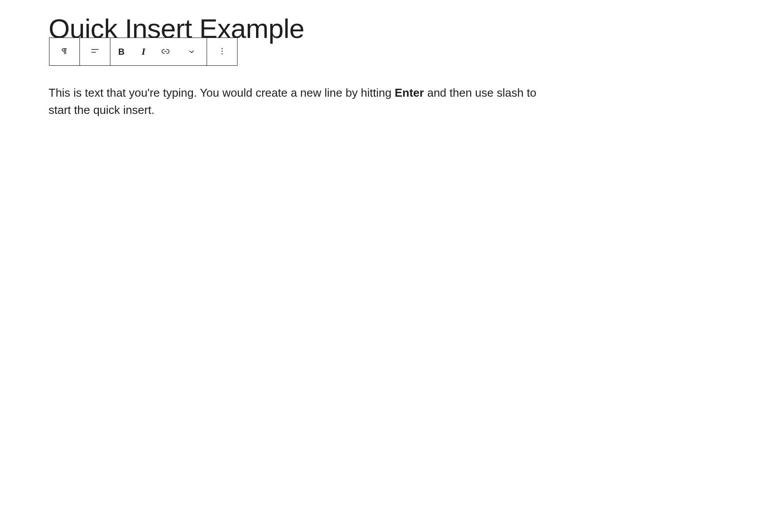 Image resolution: width=777 pixels, height=532 pixels. Describe the element at coordinates (64, 52) in the screenshot. I see `pilcrow-icon` at that location.